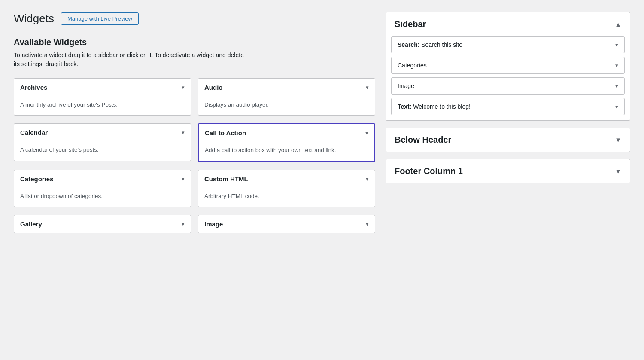 Image resolution: width=644 pixels, height=360 pixels. What do you see at coordinates (183, 179) in the screenshot?
I see `widget-chevron-categories: ▾` at bounding box center [183, 179].